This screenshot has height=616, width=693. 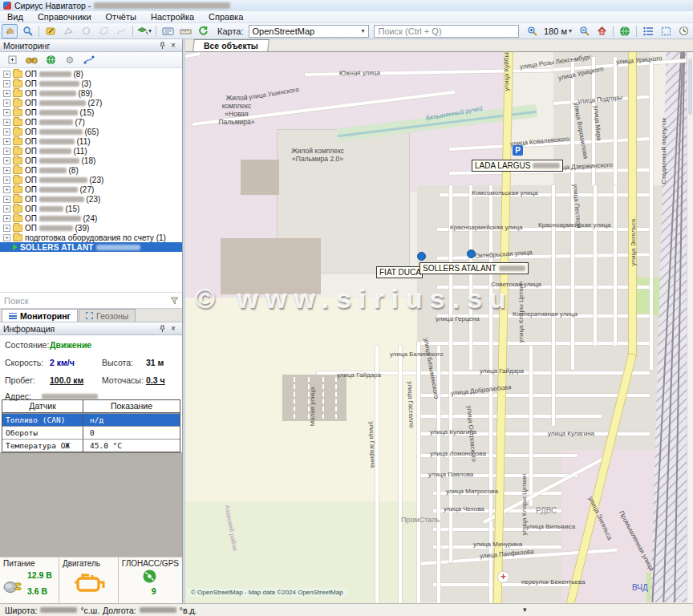 I want to click on mileage-value: 100.0 км, so click(x=67, y=380).